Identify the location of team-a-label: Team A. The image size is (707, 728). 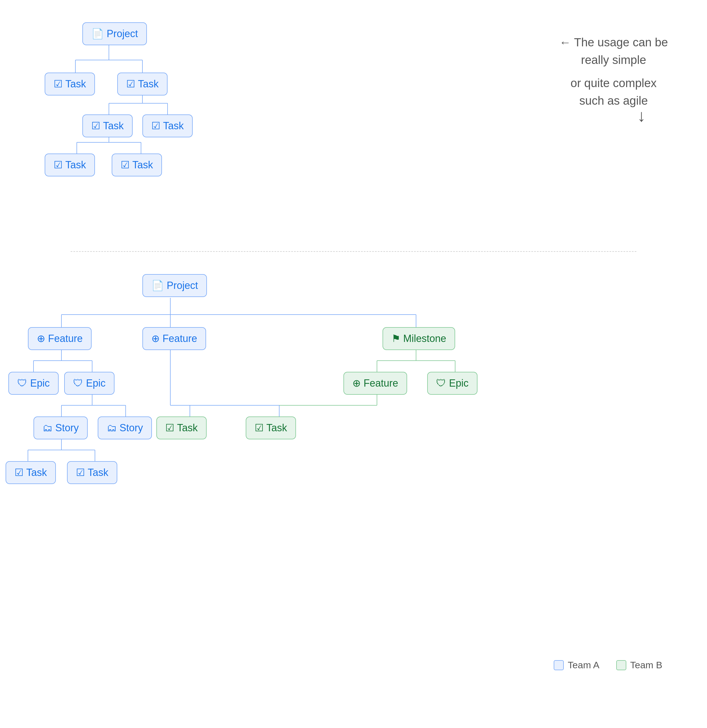
(583, 665).